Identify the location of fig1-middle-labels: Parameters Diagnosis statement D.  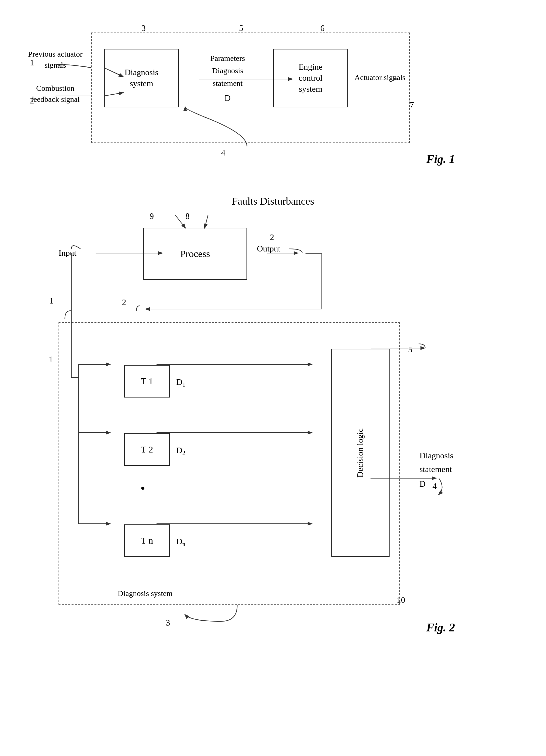
(228, 79).